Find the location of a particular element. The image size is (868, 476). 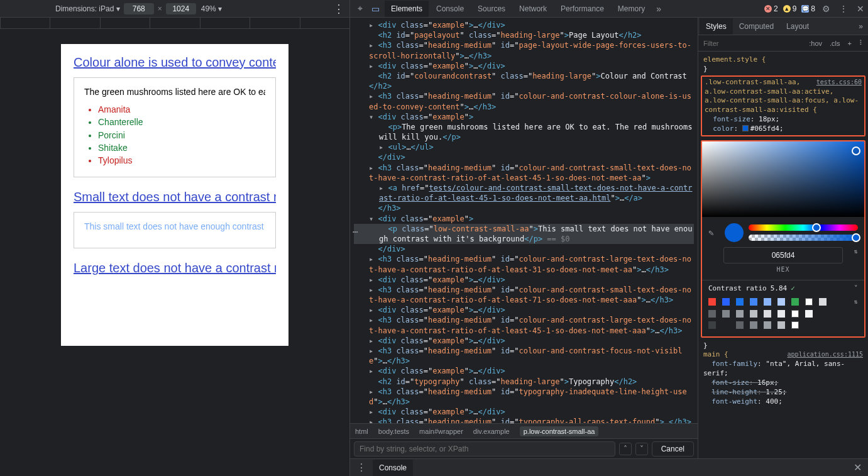

eyedropper-icon: ✎ is located at coordinates (714, 233).